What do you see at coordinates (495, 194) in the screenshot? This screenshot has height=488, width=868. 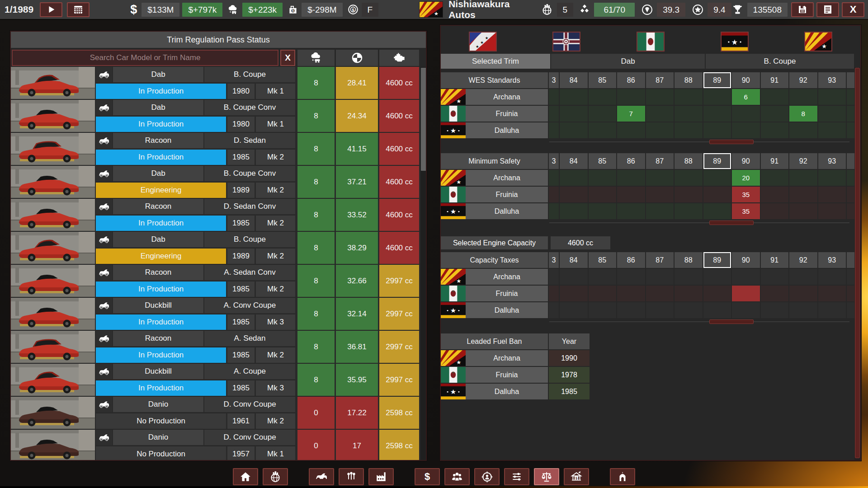 I see `country-label: Fruinia` at bounding box center [495, 194].